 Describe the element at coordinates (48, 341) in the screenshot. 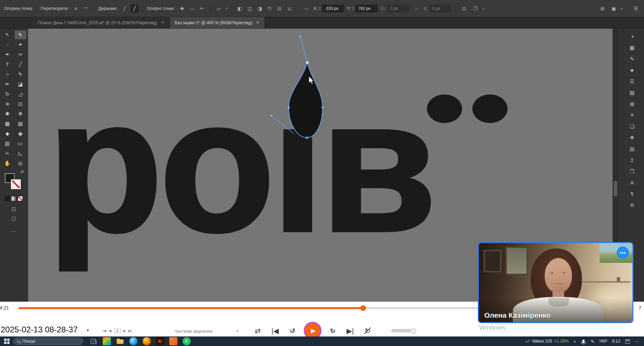

I see `taskbar-search: Пошук` at that location.